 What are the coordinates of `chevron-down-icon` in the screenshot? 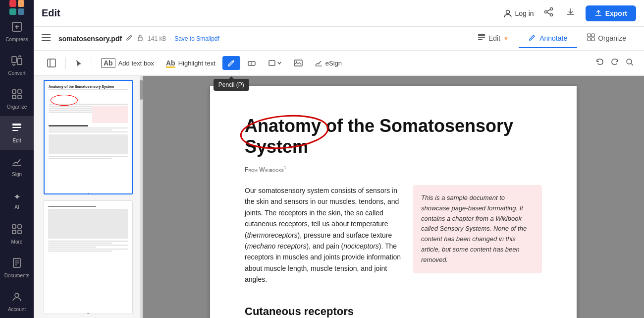 It's located at (279, 63).